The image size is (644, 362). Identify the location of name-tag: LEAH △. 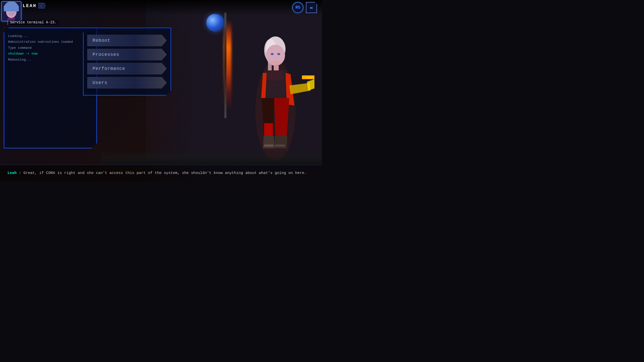
(34, 6).